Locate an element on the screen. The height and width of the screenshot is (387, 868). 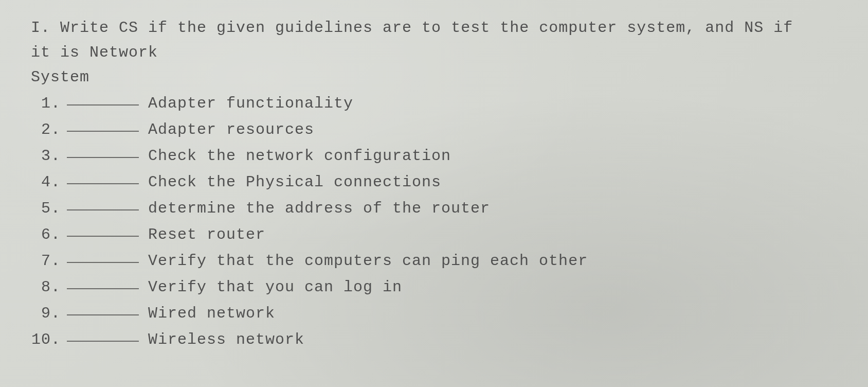
question-text: Check the Physical connections is located at coordinates (493, 182).